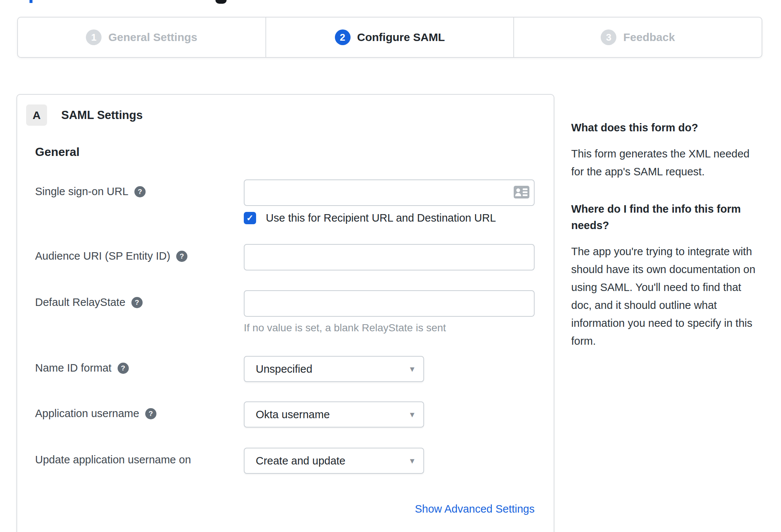 Image resolution: width=781 pixels, height=532 pixels. I want to click on field-label: Single sign-on URL, so click(82, 192).